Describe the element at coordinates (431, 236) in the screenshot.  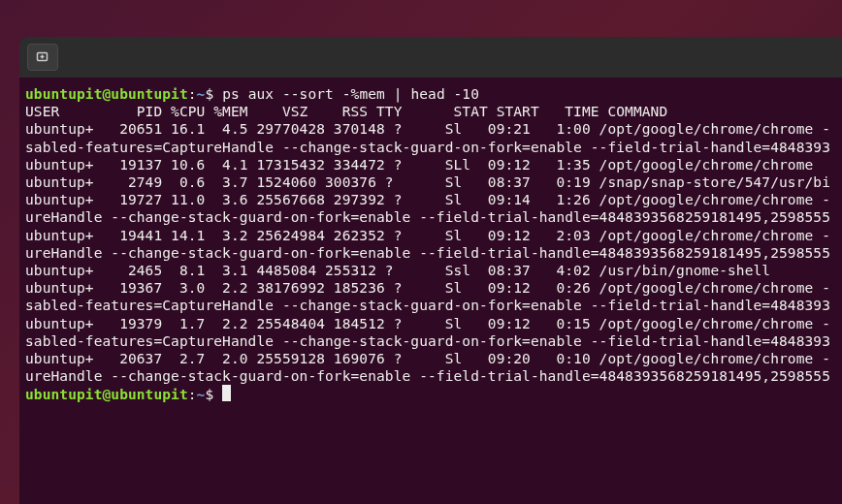
I see `output-row: ubuntup+ 19441 14.1 3.2 25624984 262352 …` at that location.